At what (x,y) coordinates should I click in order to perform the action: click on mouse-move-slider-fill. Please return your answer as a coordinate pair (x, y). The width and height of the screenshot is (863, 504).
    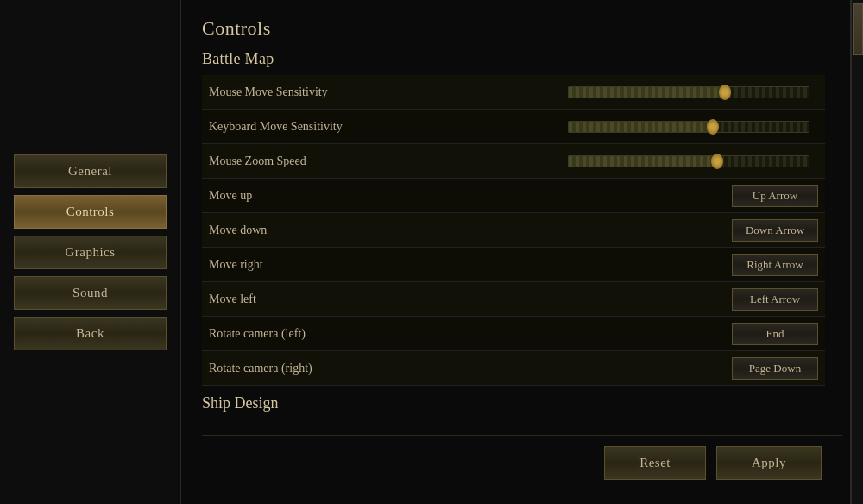
    Looking at the image, I should click on (647, 92).